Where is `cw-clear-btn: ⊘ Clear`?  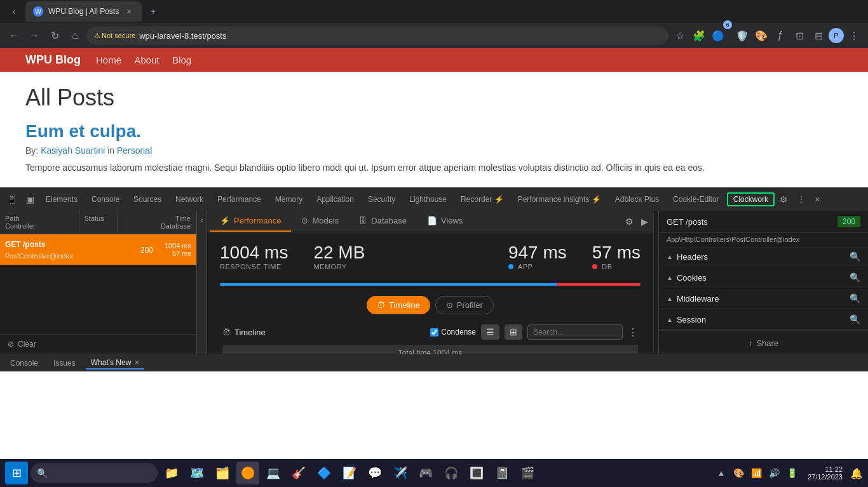
cw-clear-btn: ⊘ Clear is located at coordinates (98, 344).